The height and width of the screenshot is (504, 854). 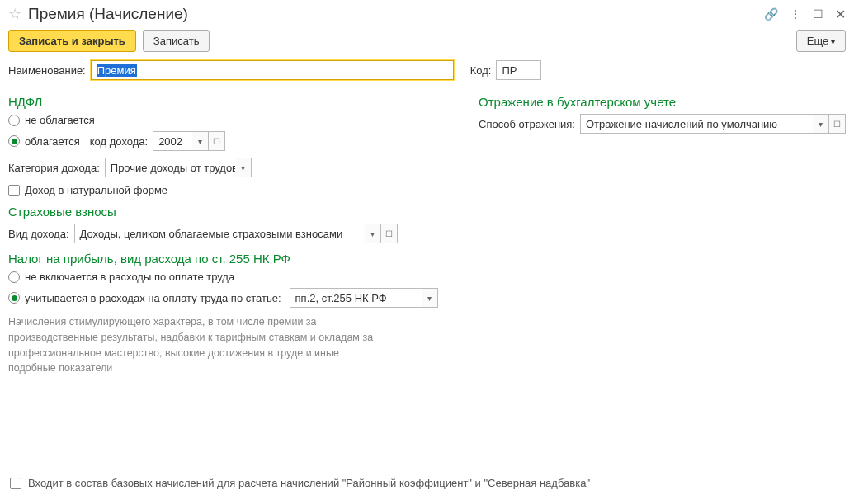 What do you see at coordinates (130, 277) in the screenshot?
I see `profit-not-included-label: не включается в расходы по оплате труда` at bounding box center [130, 277].